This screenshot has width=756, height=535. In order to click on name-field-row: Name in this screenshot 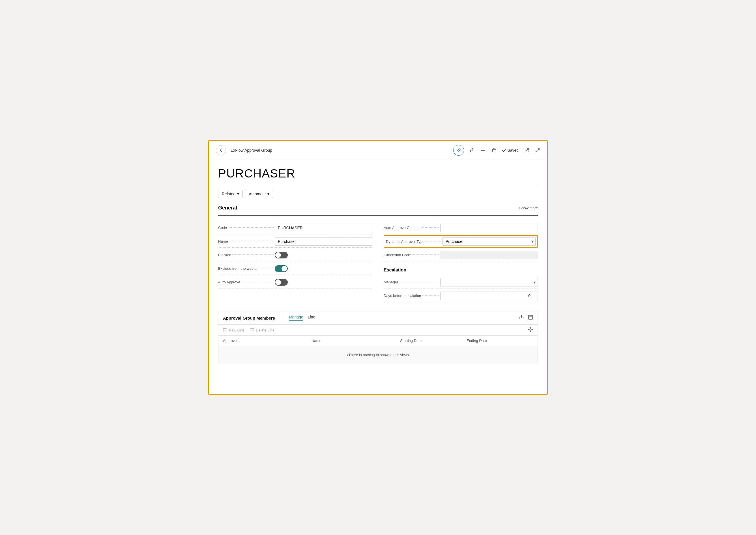, I will do `click(295, 241)`.